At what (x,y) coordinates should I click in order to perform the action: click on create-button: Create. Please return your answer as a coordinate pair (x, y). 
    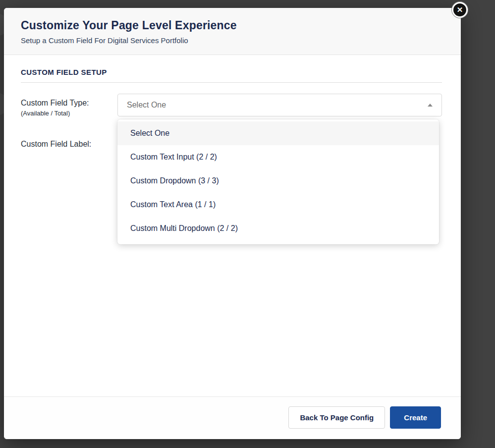
    Looking at the image, I should click on (415, 417).